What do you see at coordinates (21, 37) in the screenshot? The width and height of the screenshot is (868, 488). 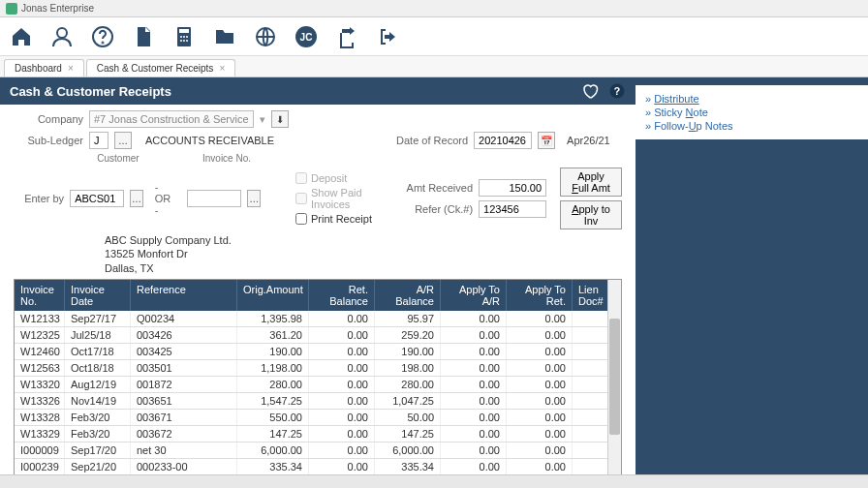 I see `home-icon` at bounding box center [21, 37].